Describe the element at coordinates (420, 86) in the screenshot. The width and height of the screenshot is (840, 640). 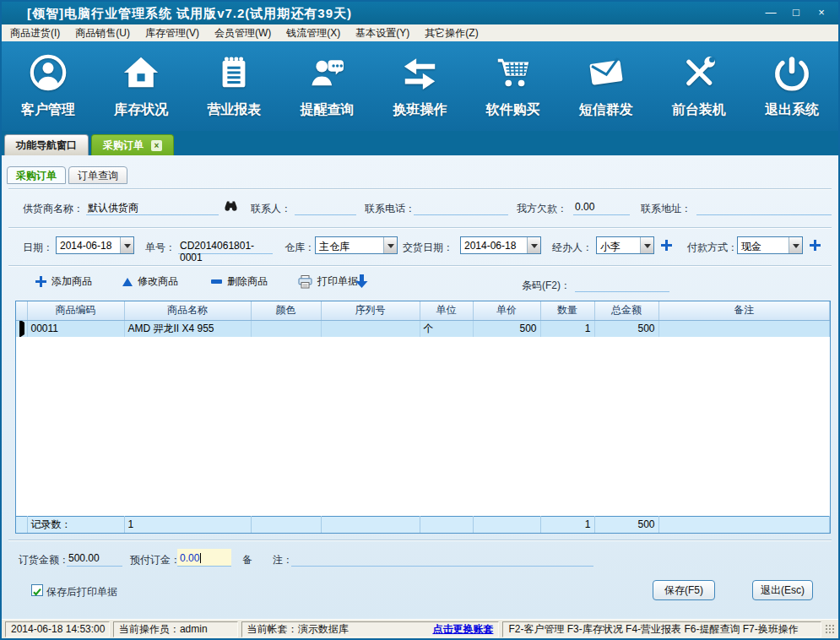
I see `main-toolbar: 客户管理 库存状况 营业报表 提醒查询 换班操作 软件购买 短信群发 前台装机` at that location.